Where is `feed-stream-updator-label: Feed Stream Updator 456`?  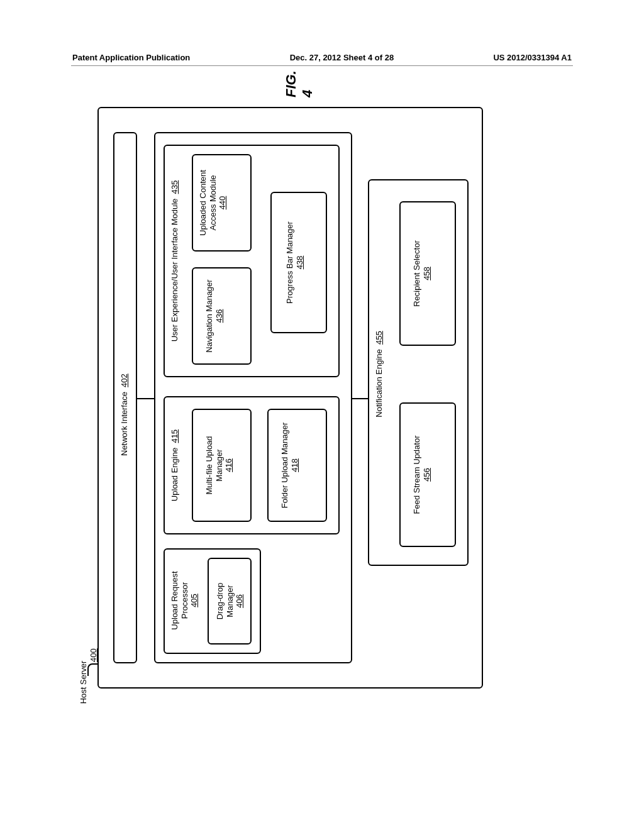
feed-stream-updator-label: Feed Stream Updator 456 is located at coordinates (421, 475).